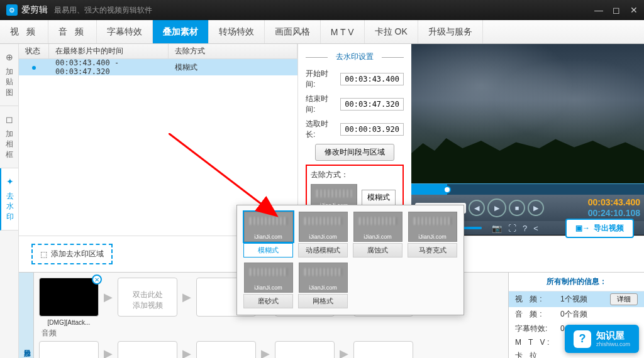 The height and width of the screenshot is (358, 644). What do you see at coordinates (323, 285) in the screenshot?
I see `method-option: iJianJi.com网格式` at bounding box center [323, 285].